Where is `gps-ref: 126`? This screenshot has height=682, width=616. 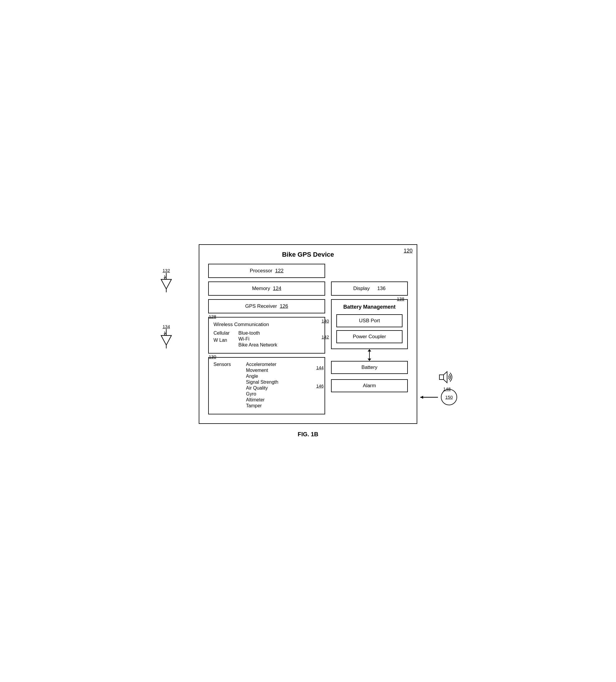 gps-ref: 126 is located at coordinates (284, 306).